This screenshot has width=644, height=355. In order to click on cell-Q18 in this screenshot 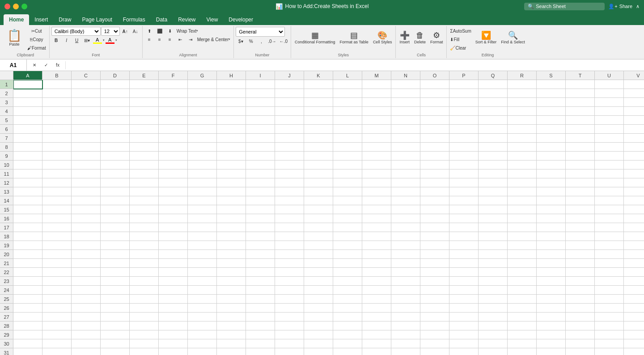, I will do `click(493, 237)`.